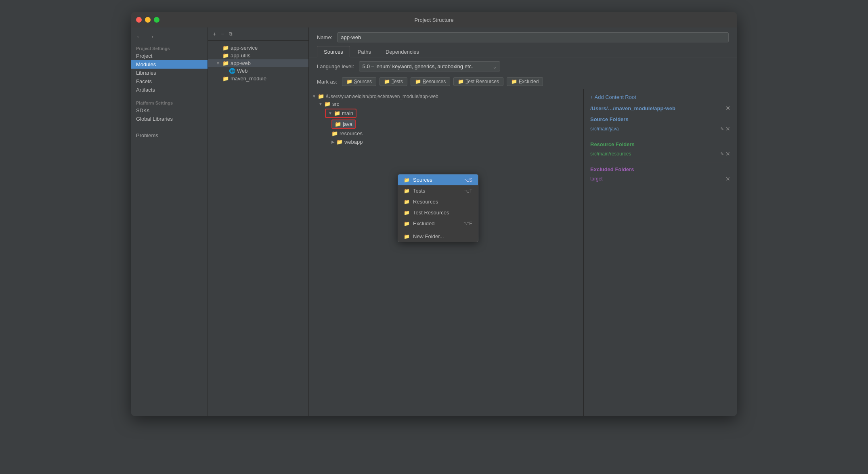 This screenshot has width=868, height=474. I want to click on resource-folder-edit: ✎, so click(722, 154).